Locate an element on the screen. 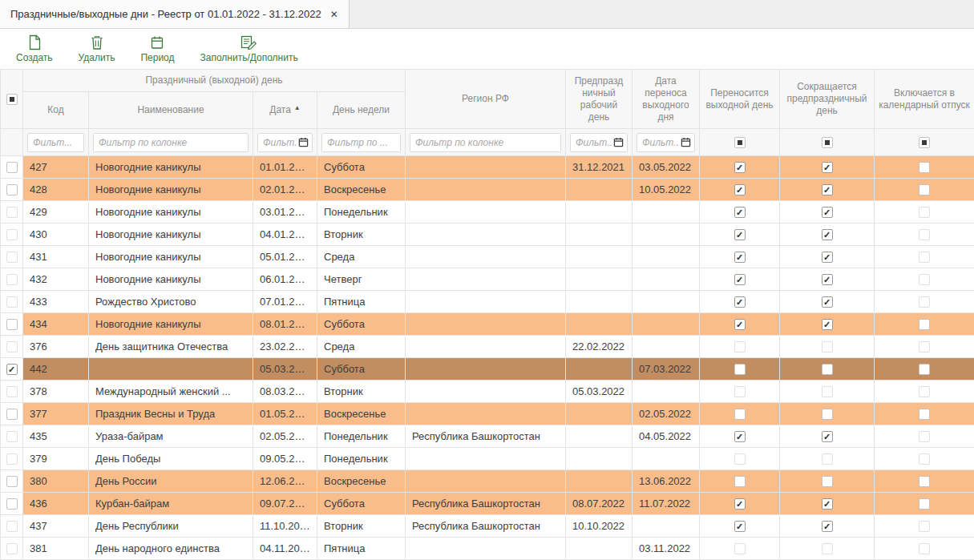  col-header-preholiday: Предпразд ничный рабочий день is located at coordinates (600, 99).